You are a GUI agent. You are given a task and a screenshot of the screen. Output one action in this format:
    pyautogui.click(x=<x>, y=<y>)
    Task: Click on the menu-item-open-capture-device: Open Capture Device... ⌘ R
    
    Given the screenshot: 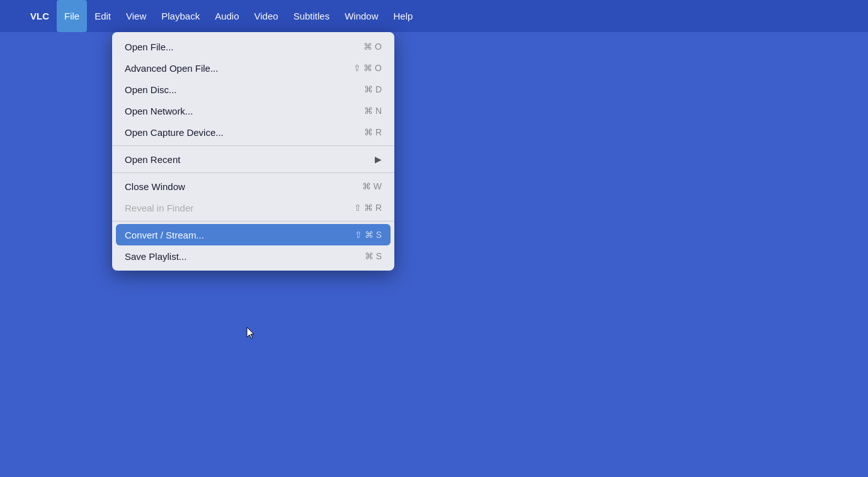 What is the action you would take?
    pyautogui.click(x=253, y=132)
    